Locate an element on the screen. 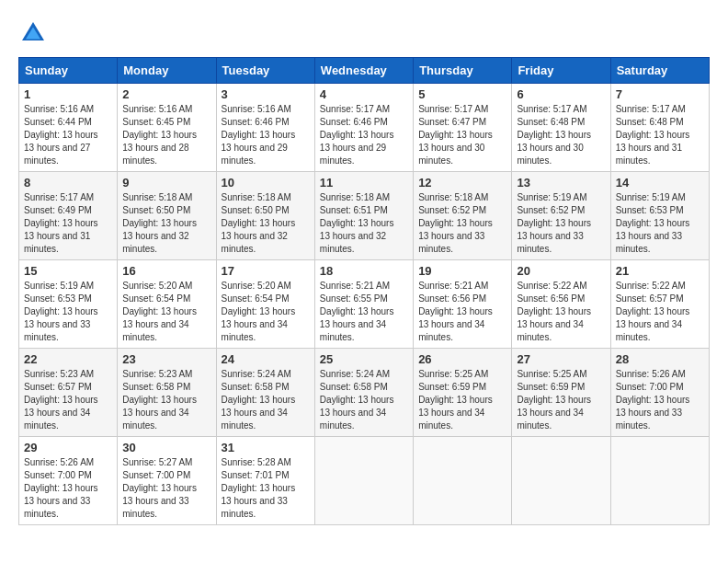 This screenshot has width=728, height=563. calendar-cell: 1Sunrise: 5:16 AMSunset: 6:44 PMDaylight… is located at coordinates (68, 128).